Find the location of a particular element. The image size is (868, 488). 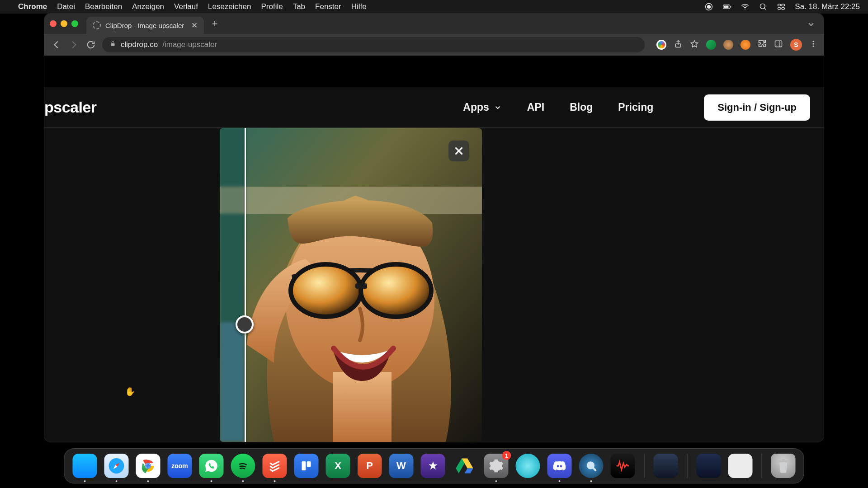

lock-icon is located at coordinates (113, 45).